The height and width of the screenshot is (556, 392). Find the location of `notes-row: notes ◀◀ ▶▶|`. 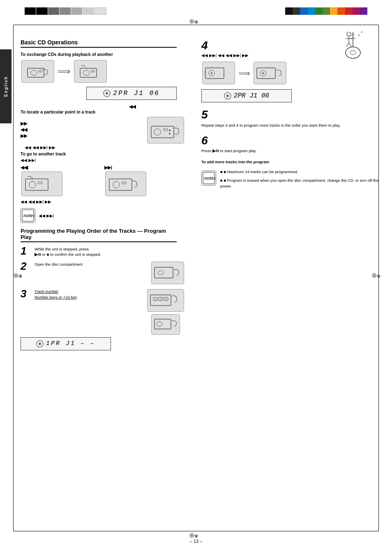

notes-row: notes ◀◀ ▶▶| is located at coordinates (103, 215).